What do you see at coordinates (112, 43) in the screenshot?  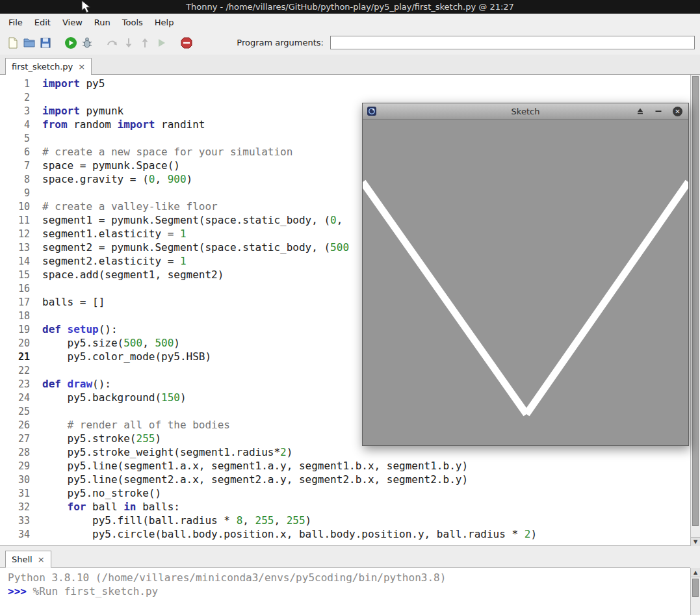 I see `step-over-icon` at bounding box center [112, 43].